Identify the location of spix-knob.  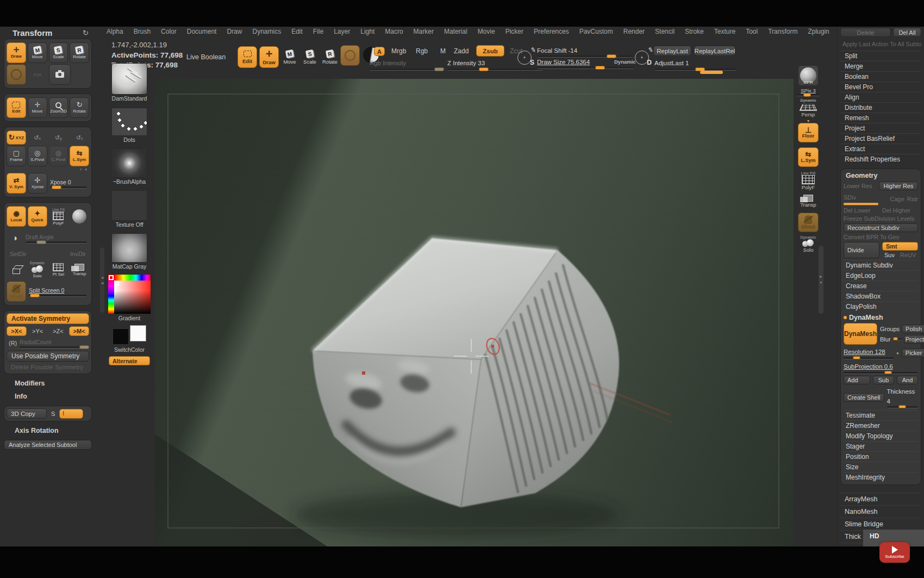
(807, 95).